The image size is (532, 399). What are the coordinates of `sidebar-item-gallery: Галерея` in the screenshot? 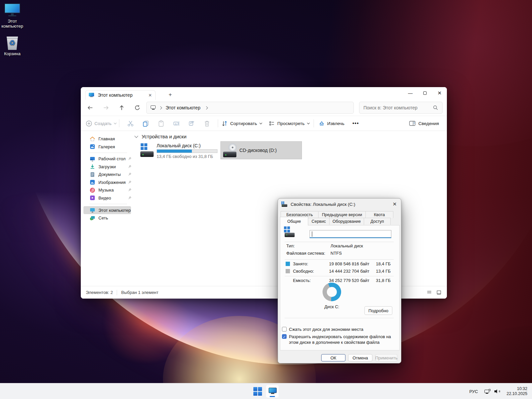 It's located at (107, 147).